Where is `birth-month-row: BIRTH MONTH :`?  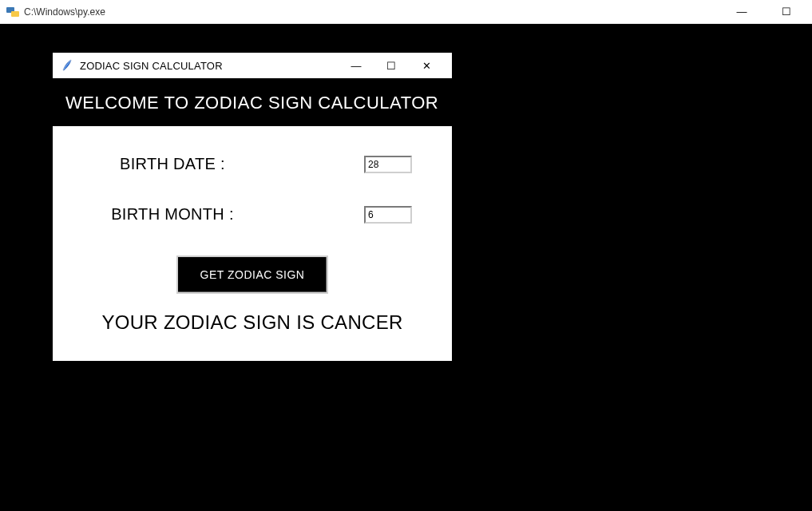 birth-month-row: BIRTH MONTH : is located at coordinates (252, 214).